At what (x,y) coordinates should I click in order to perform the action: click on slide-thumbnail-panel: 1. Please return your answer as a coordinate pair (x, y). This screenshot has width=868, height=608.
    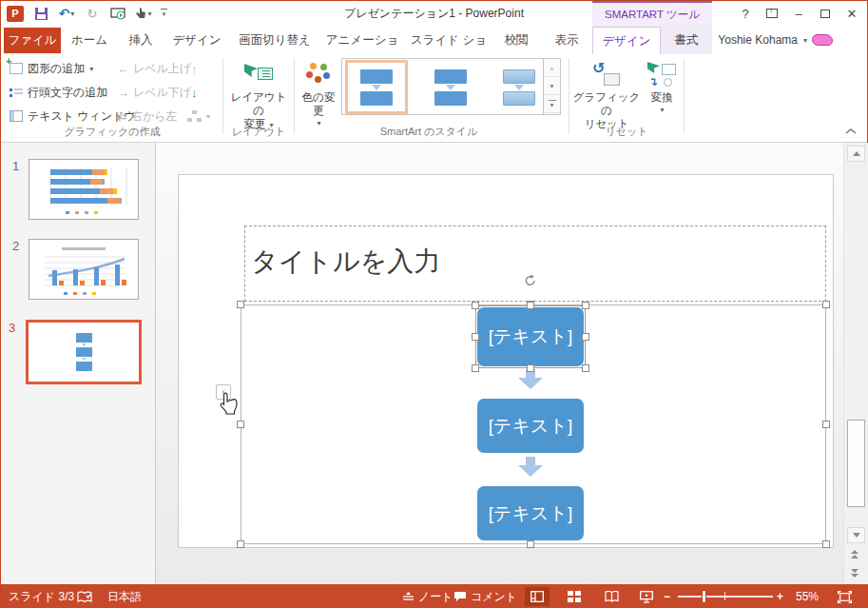
    Looking at the image, I should click on (78, 363).